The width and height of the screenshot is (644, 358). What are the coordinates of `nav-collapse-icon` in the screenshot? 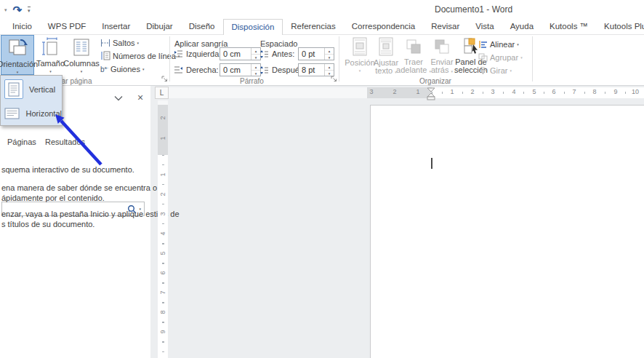 It's located at (118, 98).